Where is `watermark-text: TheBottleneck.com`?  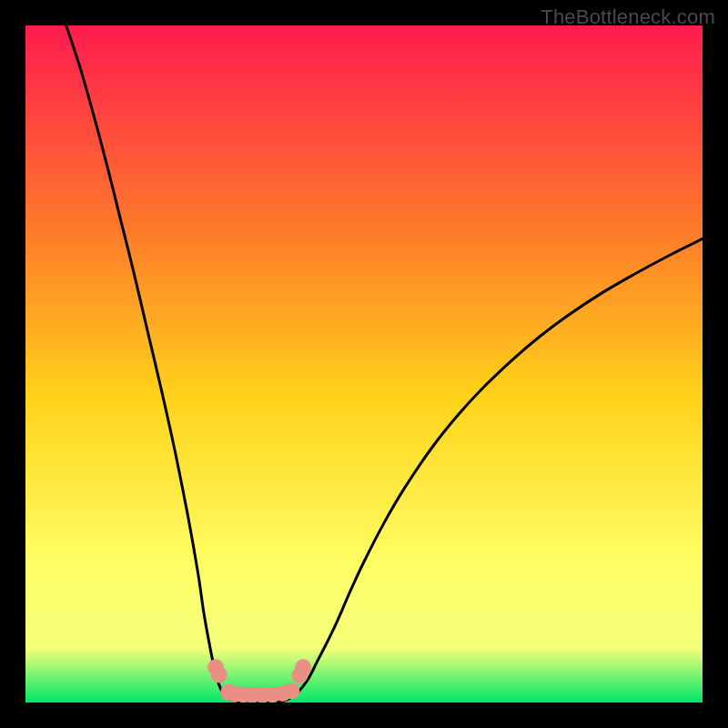 watermark-text: TheBottleneck.com is located at coordinates (628, 17).